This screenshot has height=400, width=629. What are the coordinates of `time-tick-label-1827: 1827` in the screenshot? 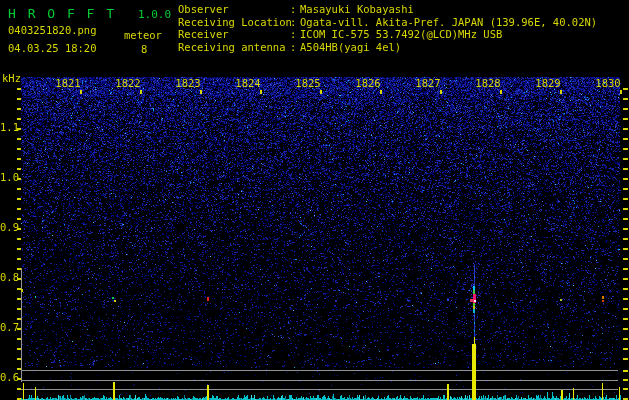 It's located at (428, 84).